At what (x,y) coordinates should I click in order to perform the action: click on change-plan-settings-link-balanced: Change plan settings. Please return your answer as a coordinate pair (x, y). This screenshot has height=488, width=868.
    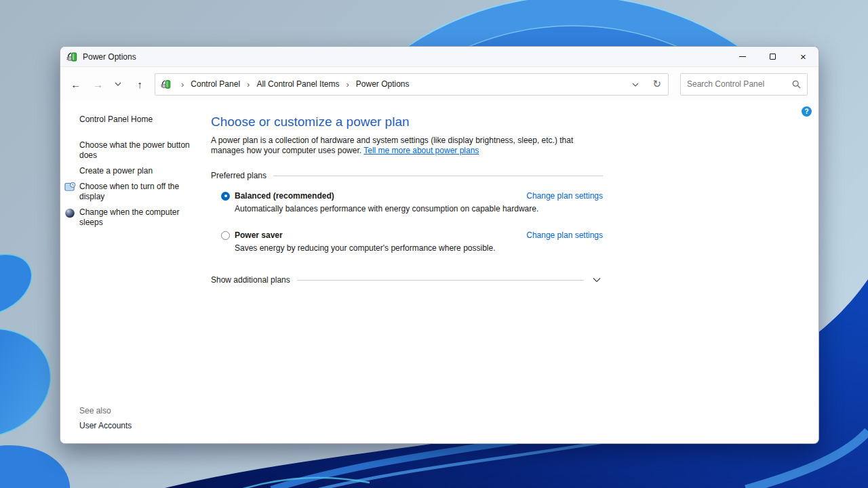
    Looking at the image, I should click on (564, 196).